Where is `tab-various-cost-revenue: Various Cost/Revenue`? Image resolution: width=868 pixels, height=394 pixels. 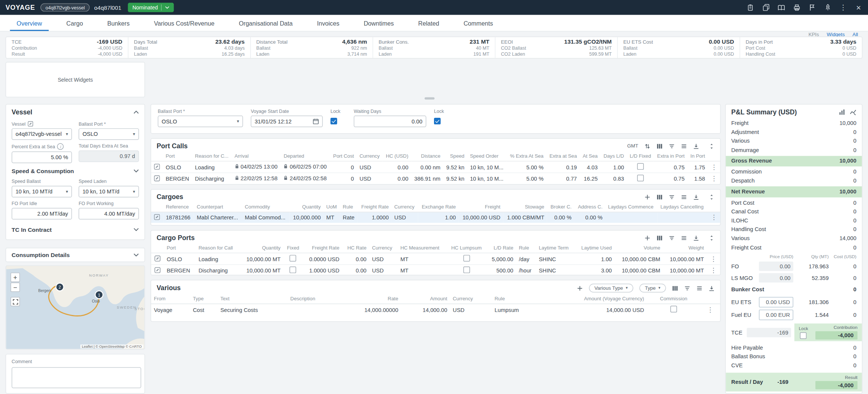 tab-various-cost-revenue: Various Cost/Revenue is located at coordinates (184, 23).